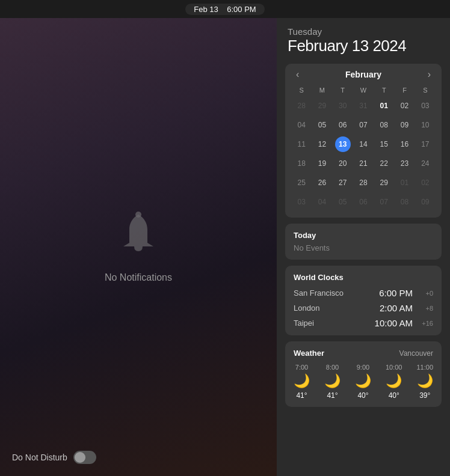 This screenshot has width=450, height=476. I want to click on dnd-label: Do Not Disturb, so click(40, 457).